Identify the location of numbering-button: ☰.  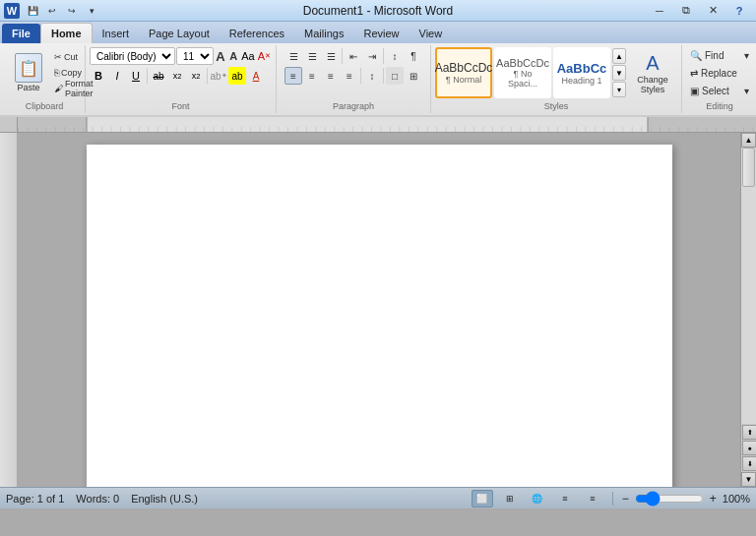
(312, 56).